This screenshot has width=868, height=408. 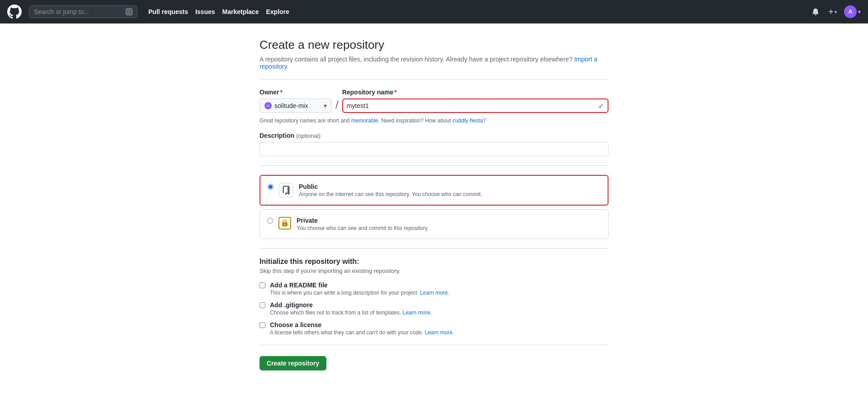 What do you see at coordinates (351, 309) in the screenshot?
I see `gitignore-text: Add .gitignore Choose which files not to…` at bounding box center [351, 309].